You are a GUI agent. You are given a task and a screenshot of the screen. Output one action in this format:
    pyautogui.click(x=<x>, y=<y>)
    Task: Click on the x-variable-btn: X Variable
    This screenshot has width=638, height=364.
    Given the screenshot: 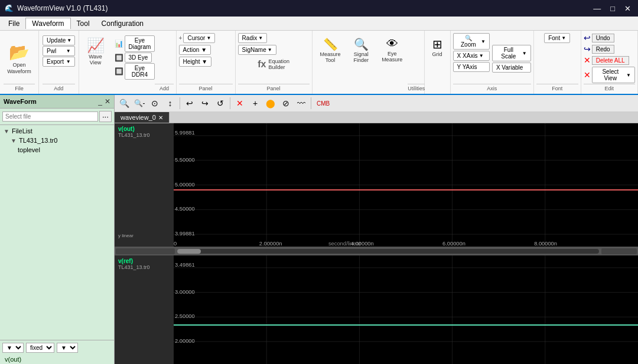 What is the action you would take?
    pyautogui.click(x=512, y=67)
    